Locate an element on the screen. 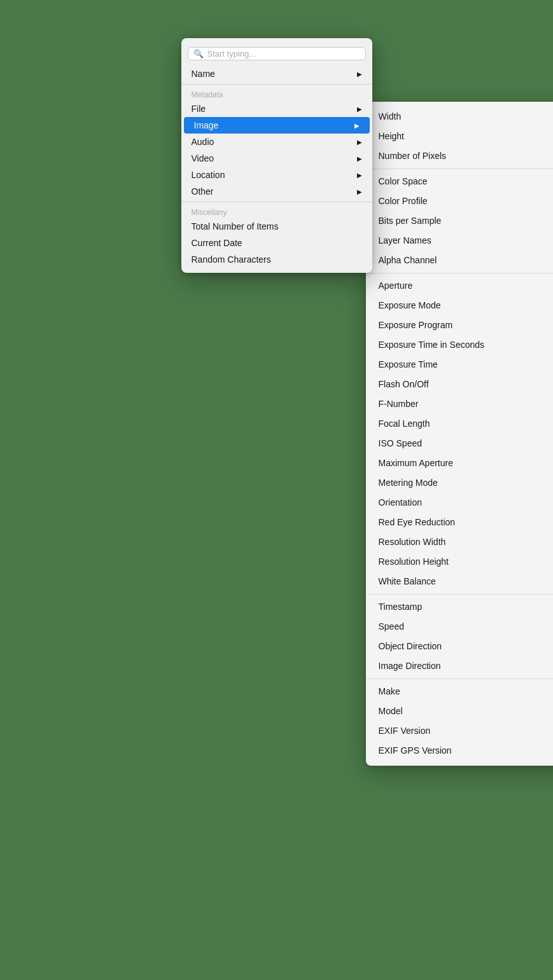  menu-item-random-characters-label: Random Characters is located at coordinates (232, 259).